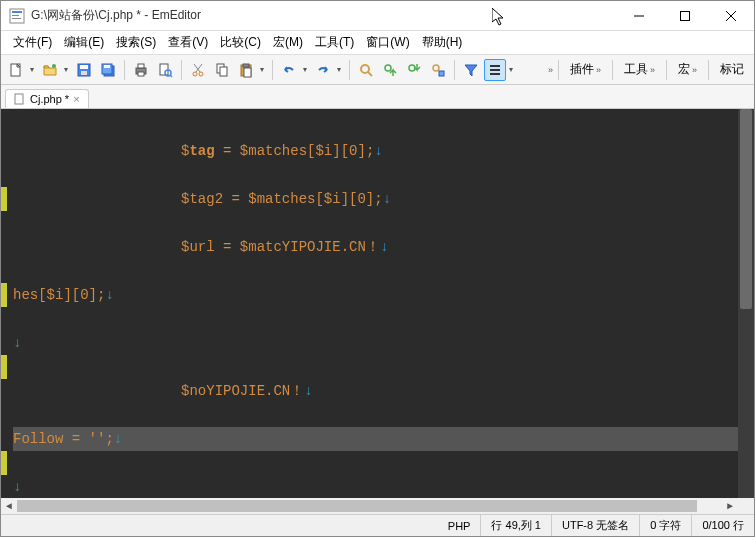  Describe the element at coordinates (305, 70) in the screenshot. I see `undo-dropdown: ▾` at that location.